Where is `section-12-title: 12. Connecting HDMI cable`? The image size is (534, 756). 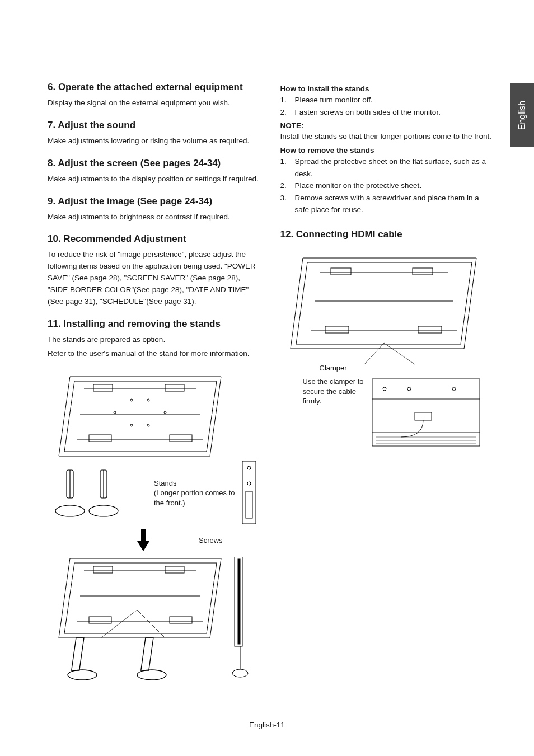 section-12-title: 12. Connecting HDMI cable is located at coordinates (388, 235).